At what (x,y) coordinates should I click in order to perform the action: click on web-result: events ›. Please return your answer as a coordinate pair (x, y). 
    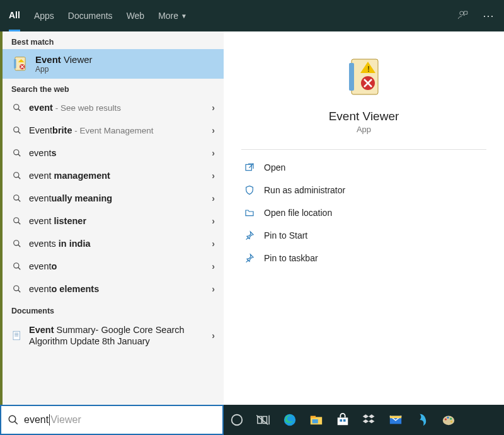
    Looking at the image, I should click on (113, 153).